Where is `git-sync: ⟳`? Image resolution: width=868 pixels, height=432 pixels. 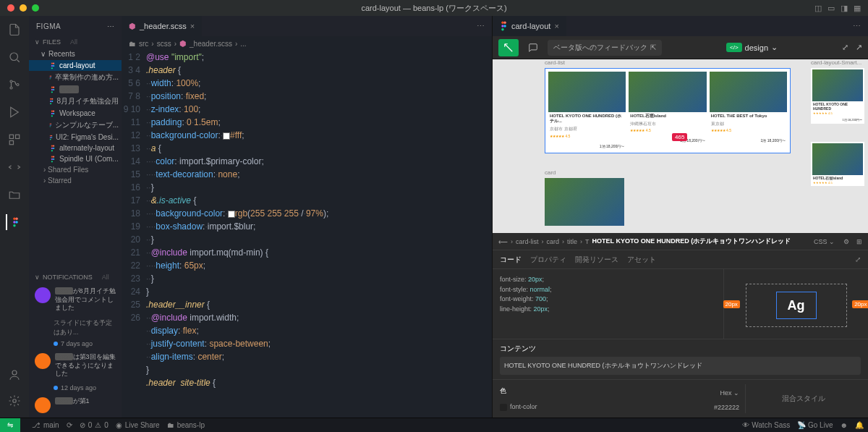 git-sync: ⟳ is located at coordinates (69, 425).